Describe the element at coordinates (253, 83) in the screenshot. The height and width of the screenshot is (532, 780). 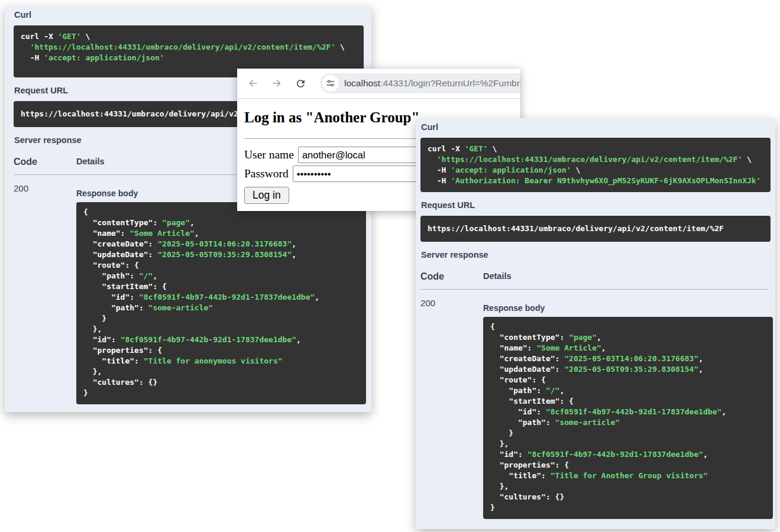
I see `back-arrow-icon` at that location.